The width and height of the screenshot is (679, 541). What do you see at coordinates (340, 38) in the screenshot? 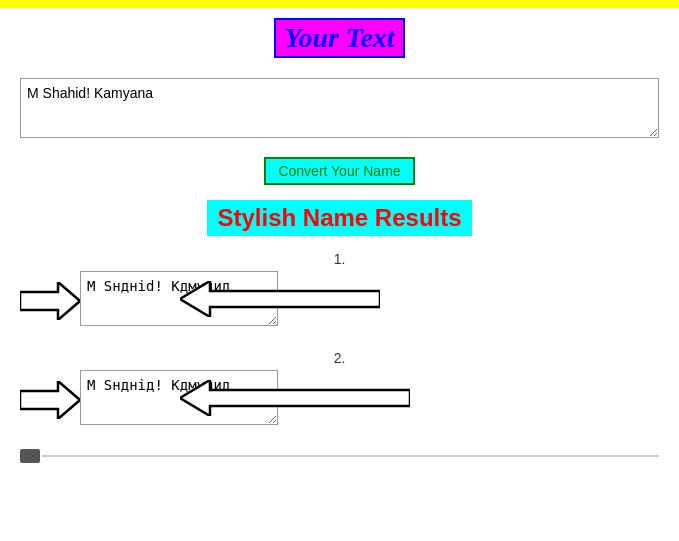
I see `title-container: Your Text` at bounding box center [340, 38].